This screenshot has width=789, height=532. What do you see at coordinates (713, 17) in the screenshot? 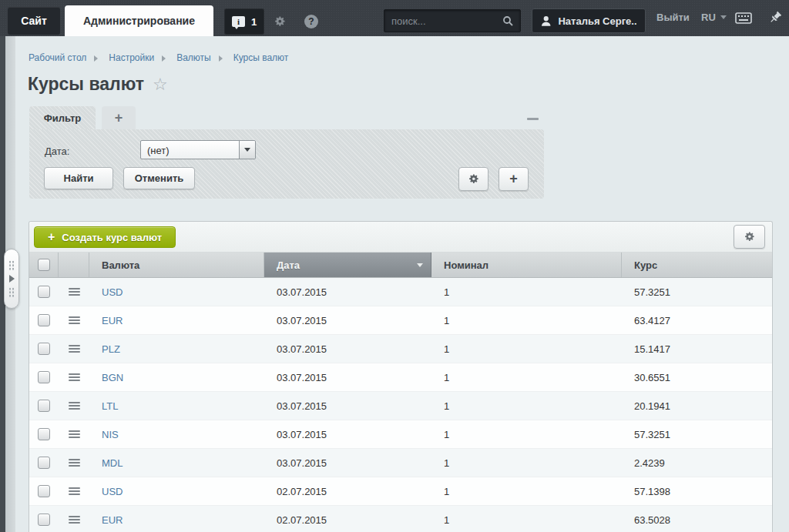
I see `language-selector: RU` at bounding box center [713, 17].